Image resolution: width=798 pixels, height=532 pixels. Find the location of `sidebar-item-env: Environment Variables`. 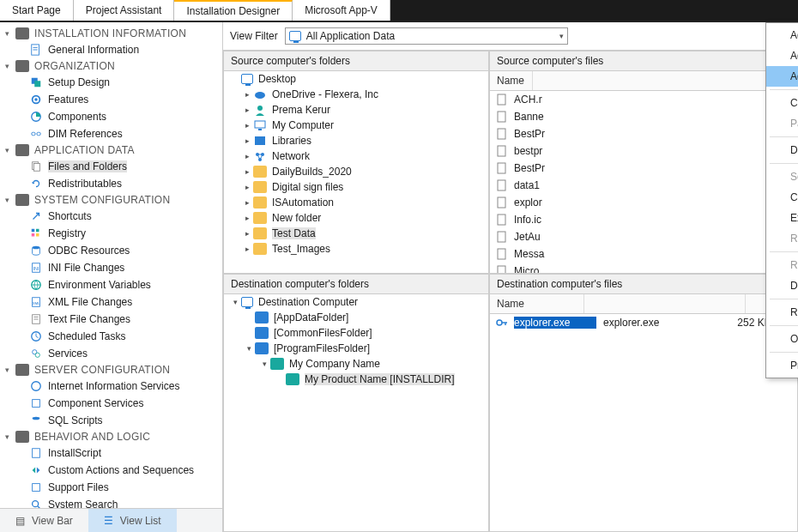

sidebar-item-env: Environment Variables is located at coordinates (112, 285).